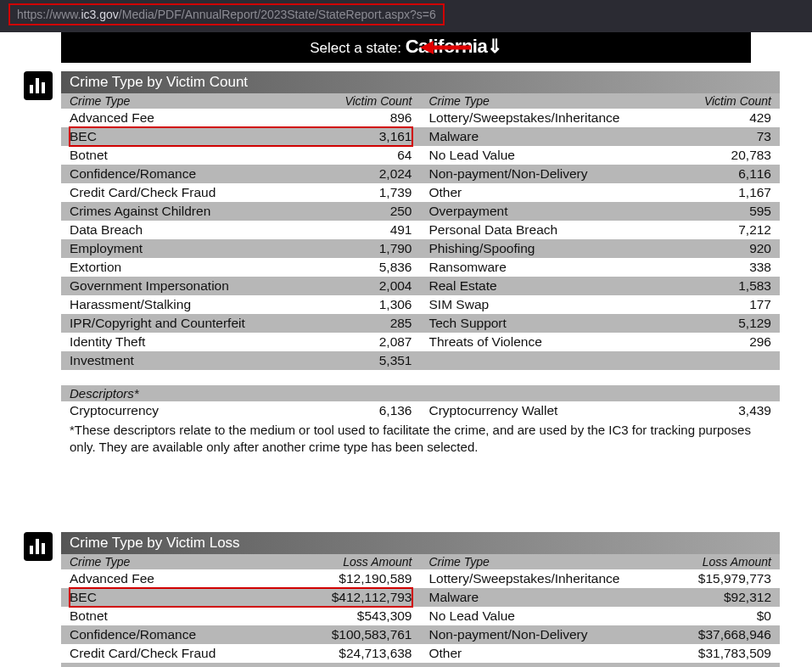  What do you see at coordinates (421, 438) in the screenshot?
I see `descriptors-footnote: *These descriptors relate to the medium …` at bounding box center [421, 438].